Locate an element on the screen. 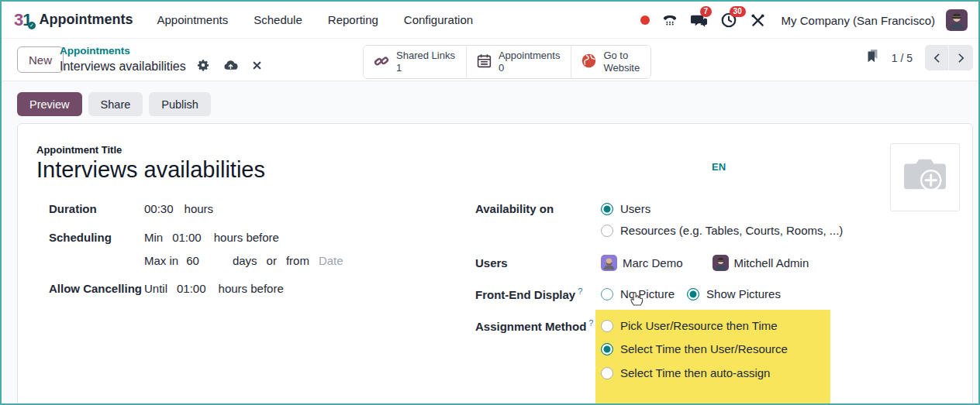 The image size is (980, 405). scheduling-max-field: Max in 60 days or from Date is located at coordinates (196, 260).